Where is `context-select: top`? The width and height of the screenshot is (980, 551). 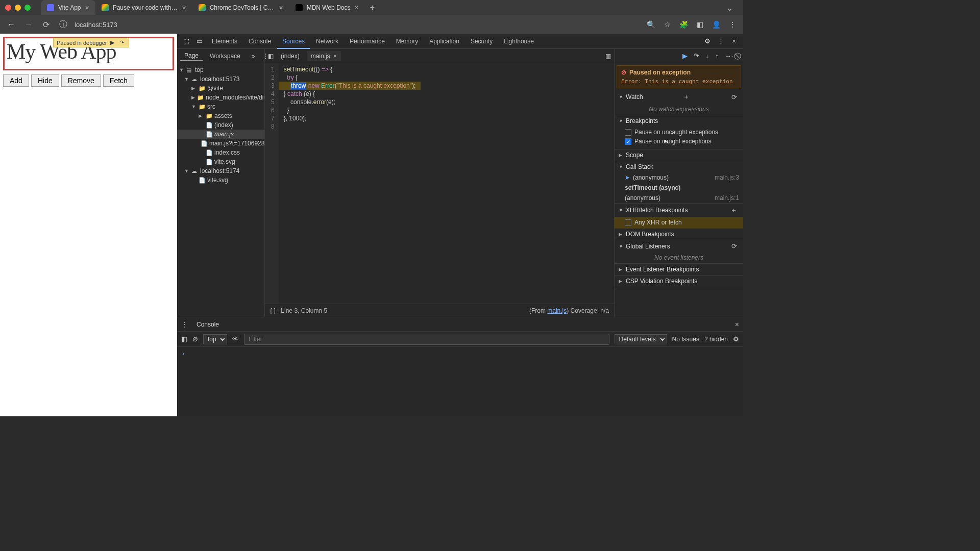
context-select: top is located at coordinates (215, 339).